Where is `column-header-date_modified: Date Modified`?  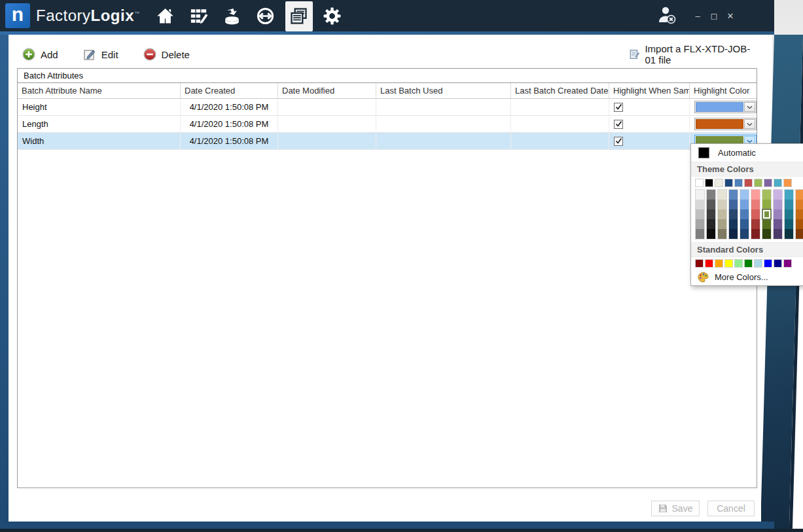 column-header-date_modified: Date Modified is located at coordinates (327, 90).